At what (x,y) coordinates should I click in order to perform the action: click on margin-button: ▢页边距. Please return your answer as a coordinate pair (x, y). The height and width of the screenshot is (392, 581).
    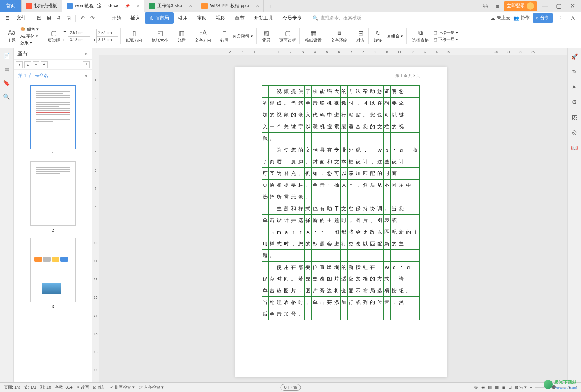
    Looking at the image, I should click on (54, 36).